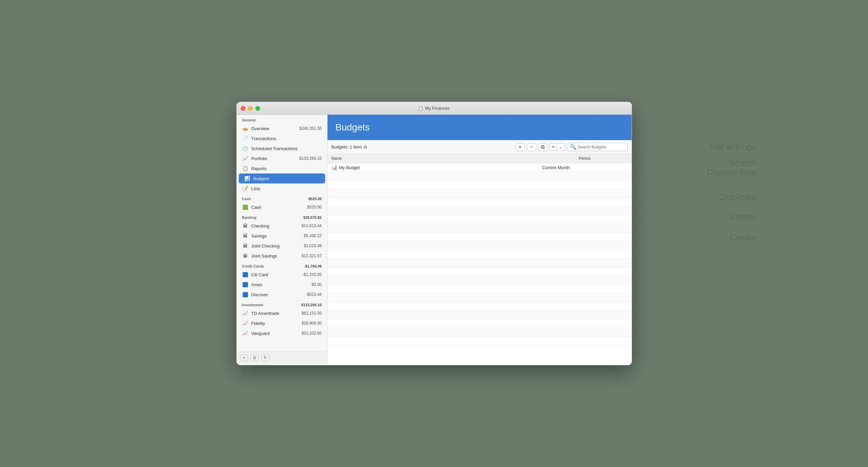  I want to click on sidebar-item-discover: 🟦 Discover -$523.44, so click(282, 295).